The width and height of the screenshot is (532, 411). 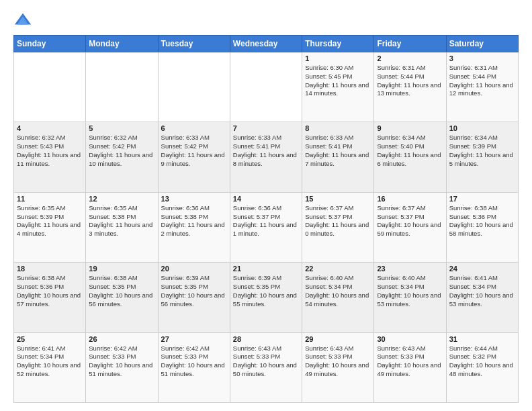 What do you see at coordinates (266, 370) in the screenshot?
I see `day-info: Daylight: 10 hours and 50 minutes.` at bounding box center [266, 370].